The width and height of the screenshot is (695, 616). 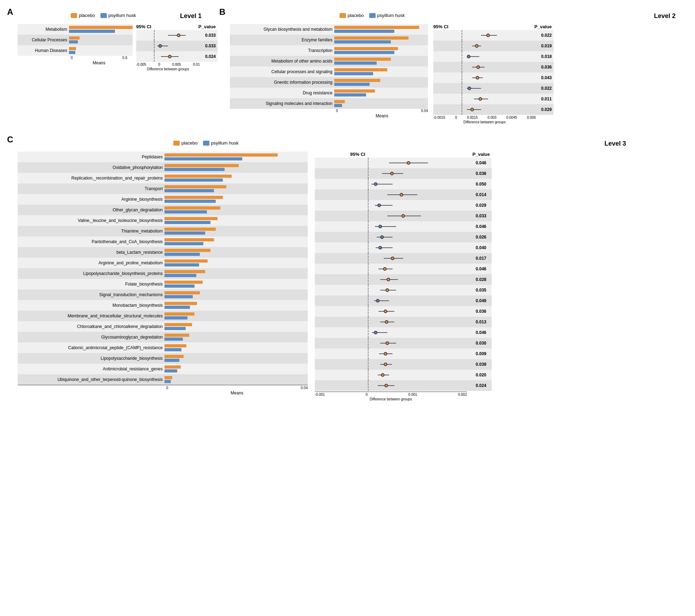 I want to click on forest-row-c-10: 0.046, so click(x=403, y=269).